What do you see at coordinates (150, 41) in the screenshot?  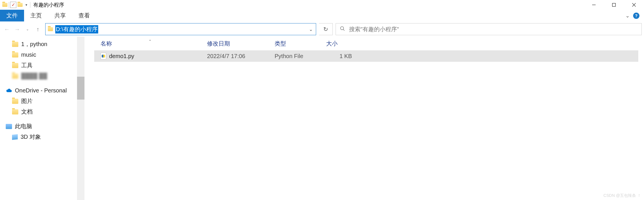 I see `sort-indicator-icon: ⌃` at bounding box center [150, 41].